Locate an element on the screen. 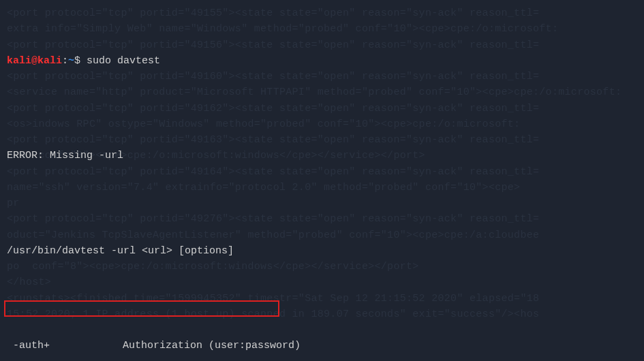  prompt-dollar: $ is located at coordinates (78, 61).